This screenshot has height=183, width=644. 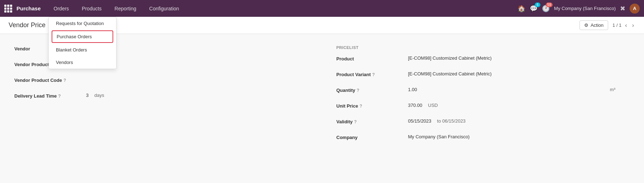 What do you see at coordinates (586, 25) in the screenshot?
I see `gear-icon: ⚙` at bounding box center [586, 25].